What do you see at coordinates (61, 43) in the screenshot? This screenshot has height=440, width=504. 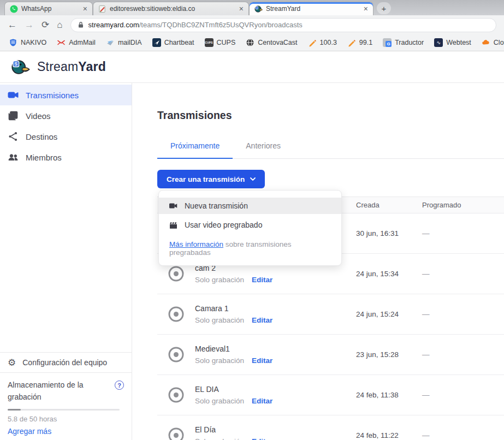 I see `mail-icon` at bounding box center [61, 43].